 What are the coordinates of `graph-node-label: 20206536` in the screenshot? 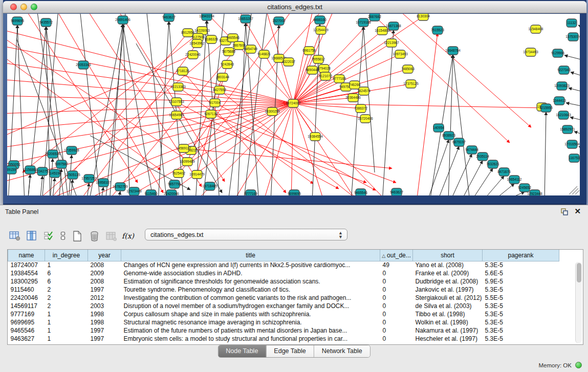 It's located at (53, 154).